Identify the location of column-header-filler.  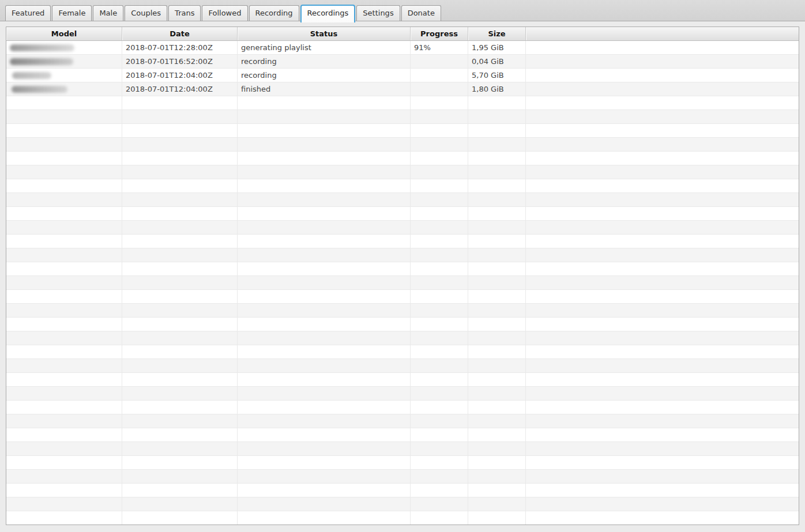
(662, 33).